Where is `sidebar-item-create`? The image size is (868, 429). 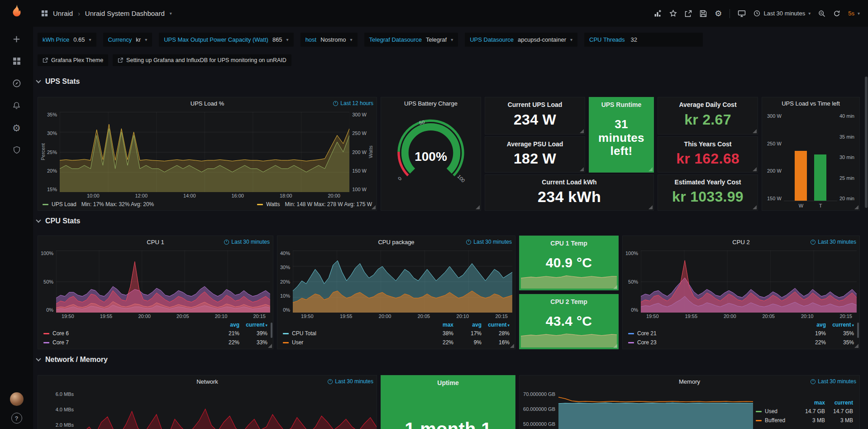 sidebar-item-create is located at coordinates (17, 39).